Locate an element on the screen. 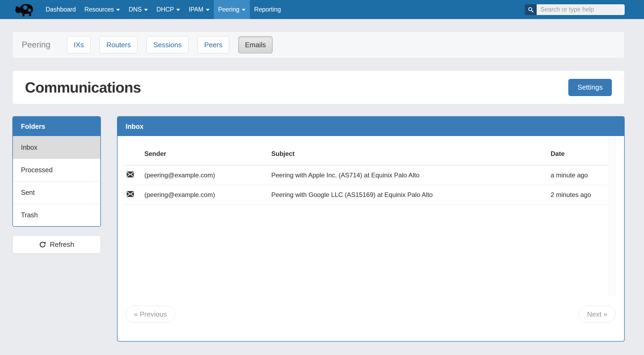 The image size is (644, 355). settings-button: Settings is located at coordinates (590, 87).